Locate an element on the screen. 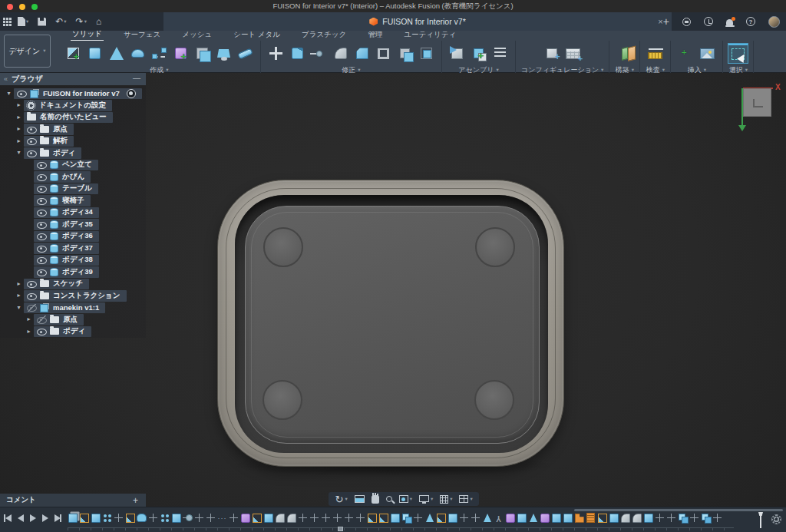 This screenshot has height=532, width=786. tree-row: ボディ35 is located at coordinates (73, 225).